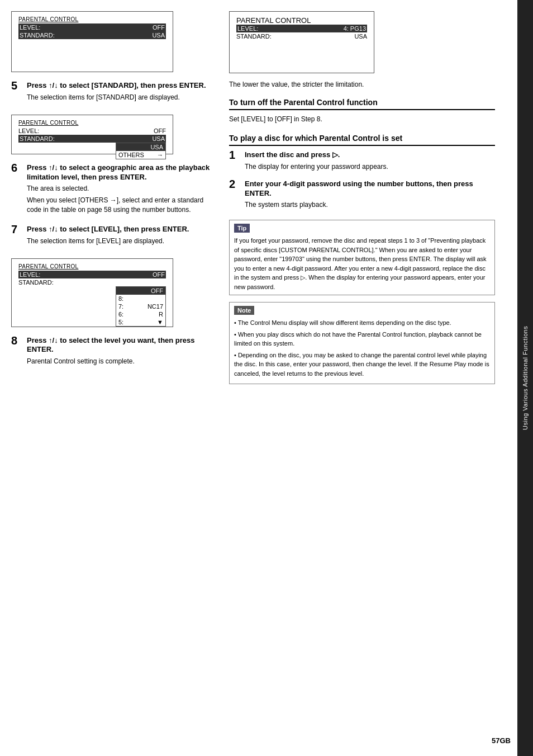 This screenshot has width=533, height=756. I want to click on step6-desc2: When you select [OTHERS →], select and e…, so click(120, 205).